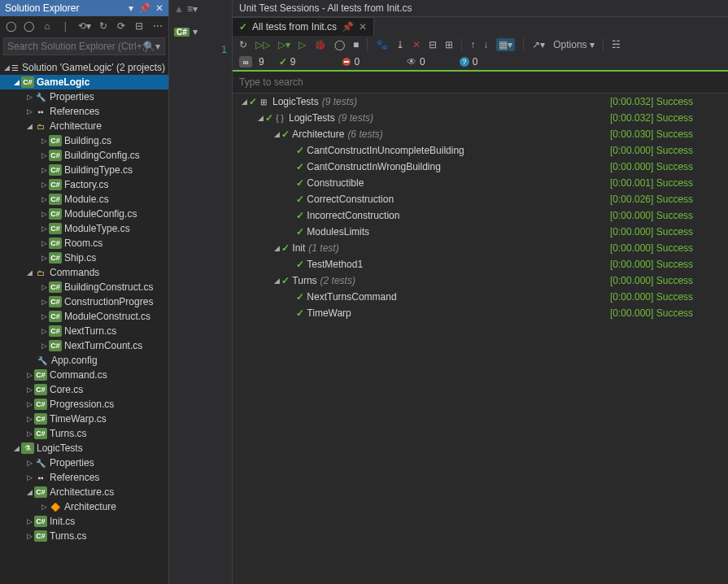 Image resolution: width=728 pixels, height=584 pixels. What do you see at coordinates (85, 419) in the screenshot?
I see `file-item: ▷C#TimeWarp.cs` at bounding box center [85, 419].